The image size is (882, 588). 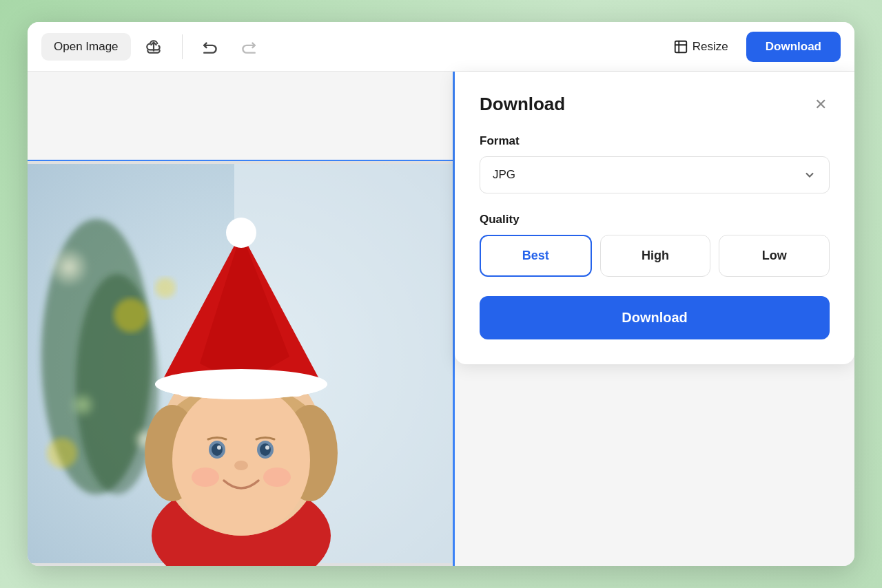 What do you see at coordinates (154, 47) in the screenshot?
I see `cloud-icon` at bounding box center [154, 47].